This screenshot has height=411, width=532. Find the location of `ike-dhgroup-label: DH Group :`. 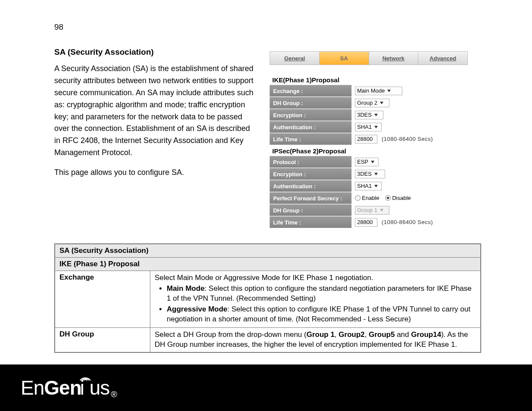

ike-dhgroup-label: DH Group : is located at coordinates (311, 103).